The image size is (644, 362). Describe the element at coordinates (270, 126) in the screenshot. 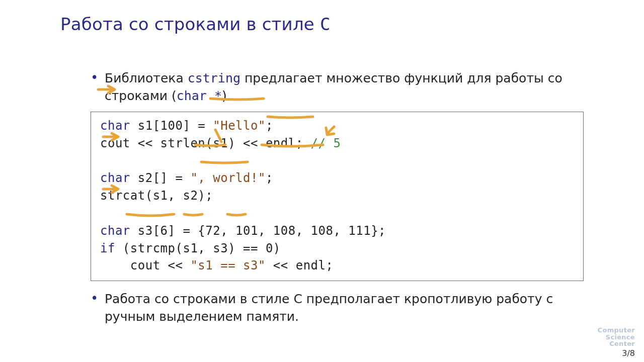

I see `code-l1d: ;` at that location.